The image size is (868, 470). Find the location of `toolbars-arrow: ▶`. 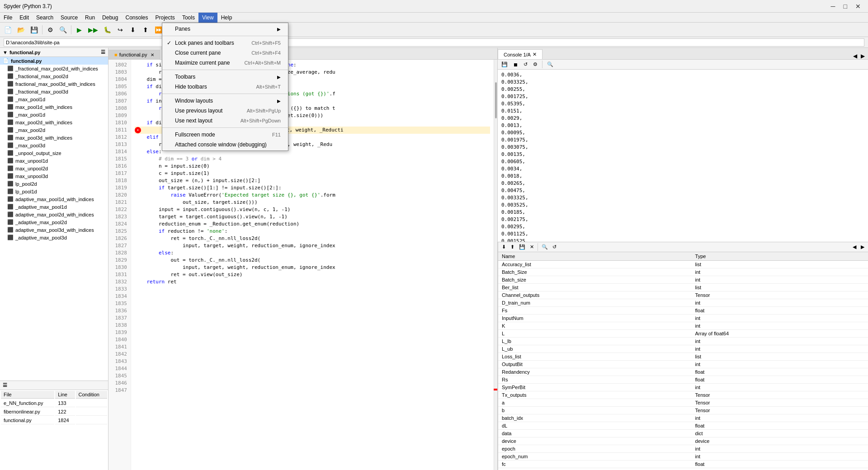

toolbars-arrow: ▶ is located at coordinates (279, 77).